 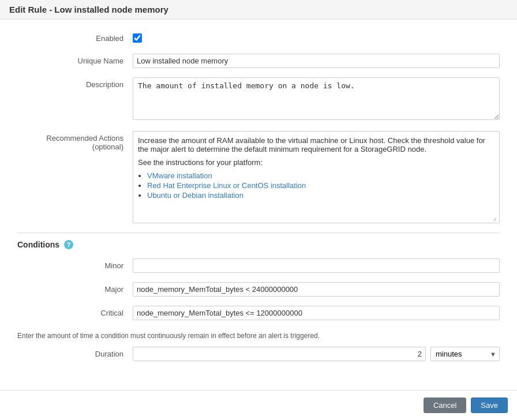 What do you see at coordinates (258, 10) in the screenshot?
I see `page-title: Edit Rule - Low installed node memory` at bounding box center [258, 10].